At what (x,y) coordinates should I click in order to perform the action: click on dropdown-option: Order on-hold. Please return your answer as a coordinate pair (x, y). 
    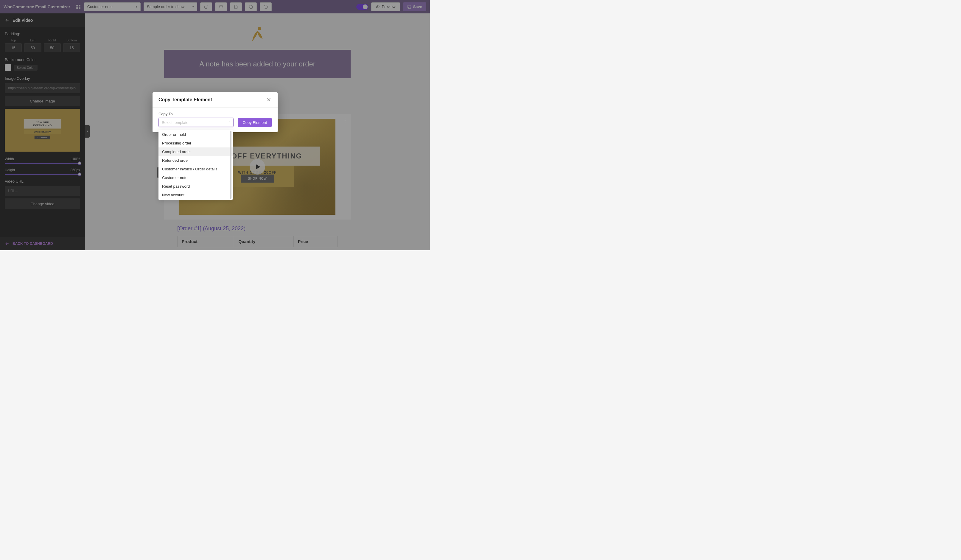
    Looking at the image, I should click on (196, 134).